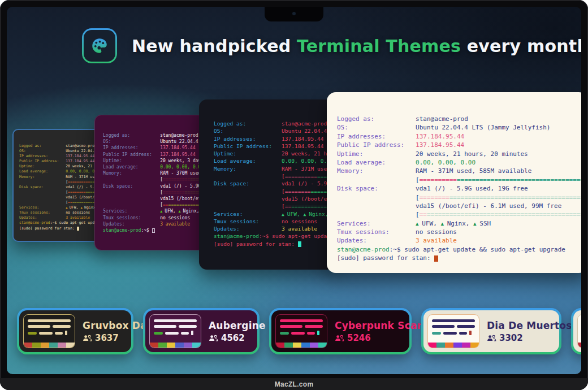  Describe the element at coordinates (182, 167) in the screenshot. I see `terminal-text-segment: 0.00, 0.00, 0.00` at that location.